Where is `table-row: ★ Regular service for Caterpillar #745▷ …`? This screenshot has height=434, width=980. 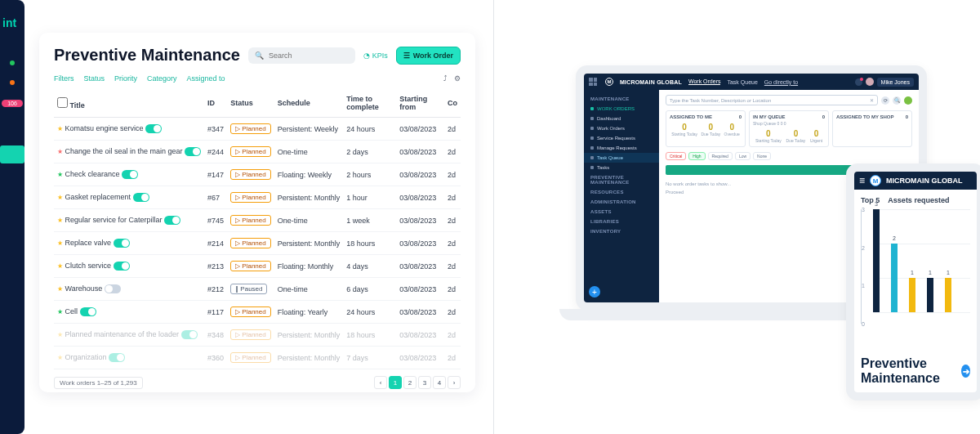 table-row: ★ Regular service for Caterpillar #745▷ … is located at coordinates (257, 221).